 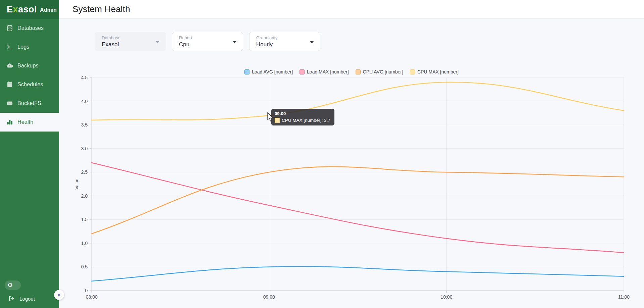 What do you see at coordinates (30, 85) in the screenshot?
I see `sidebar-item-schedules: Schedules` at bounding box center [30, 85].